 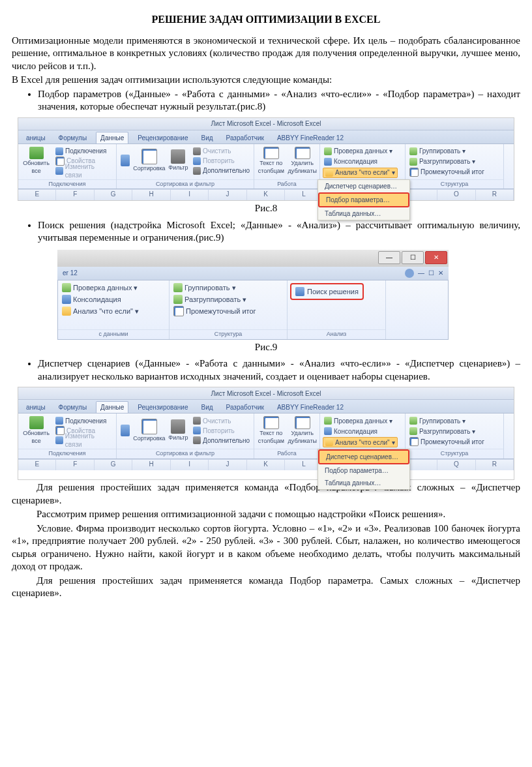 What do you see at coordinates (266, 80) in the screenshot?
I see `paragraph: В Excel для решения задач оптимизации ис…` at bounding box center [266, 80].